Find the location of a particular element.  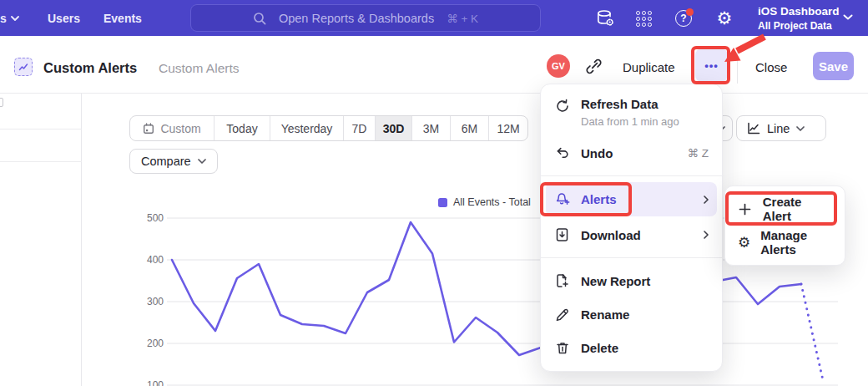

y-axis-label: 100 is located at coordinates (155, 383).